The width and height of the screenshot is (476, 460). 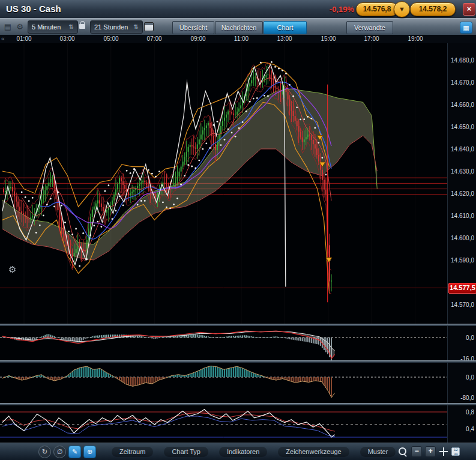 What do you see at coordinates (467, 398) in the screenshot?
I see `panel2-low-label: -80,0` at bounding box center [467, 398].